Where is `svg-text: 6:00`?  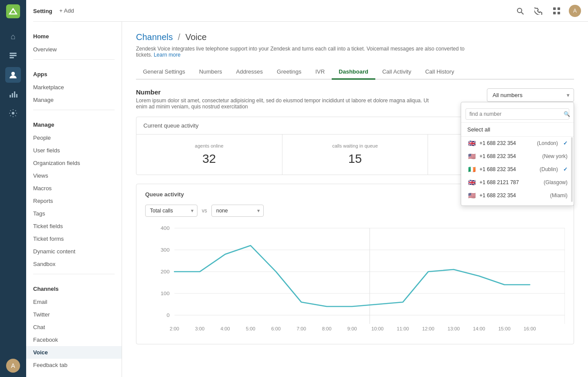
svg-text: 6:00 is located at coordinates (276, 329).